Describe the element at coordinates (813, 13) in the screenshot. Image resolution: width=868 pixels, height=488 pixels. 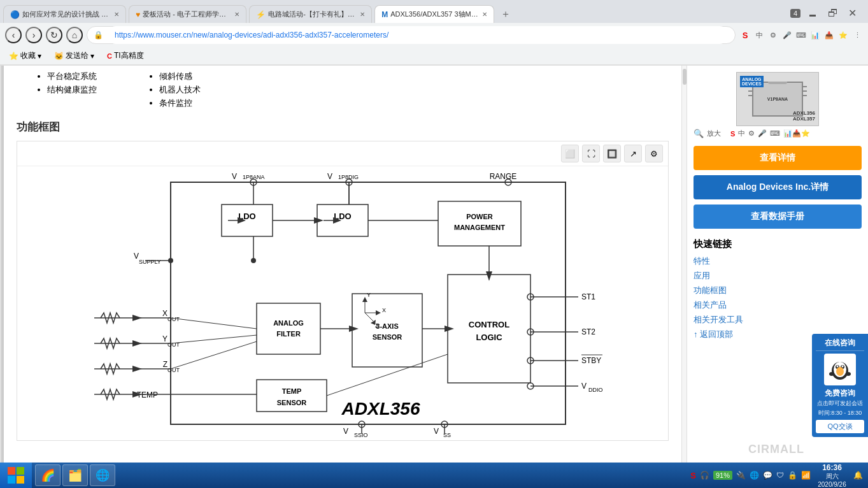
I see `minimize-button: 🗕` at that location.